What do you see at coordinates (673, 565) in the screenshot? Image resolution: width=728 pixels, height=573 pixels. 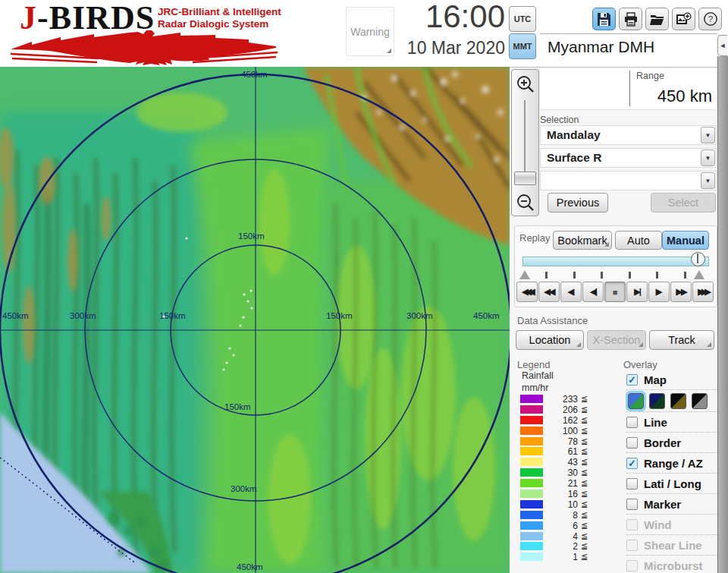 I see `overlay-item-microburst: Microburst` at bounding box center [673, 565].